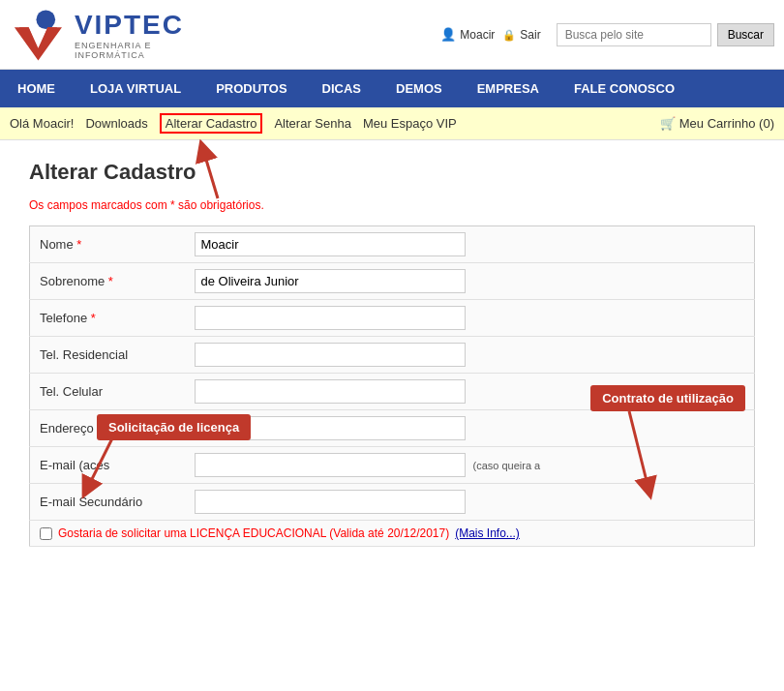 This screenshot has height=691, width=784. I want to click on header-user-links: Moacir Sair, so click(490, 35).